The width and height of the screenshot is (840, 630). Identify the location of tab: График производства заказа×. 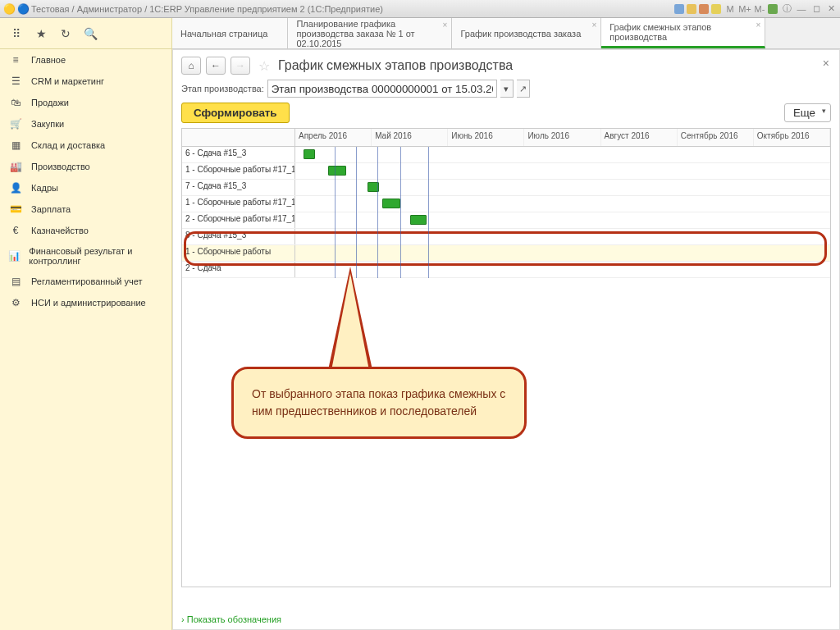
(527, 33).